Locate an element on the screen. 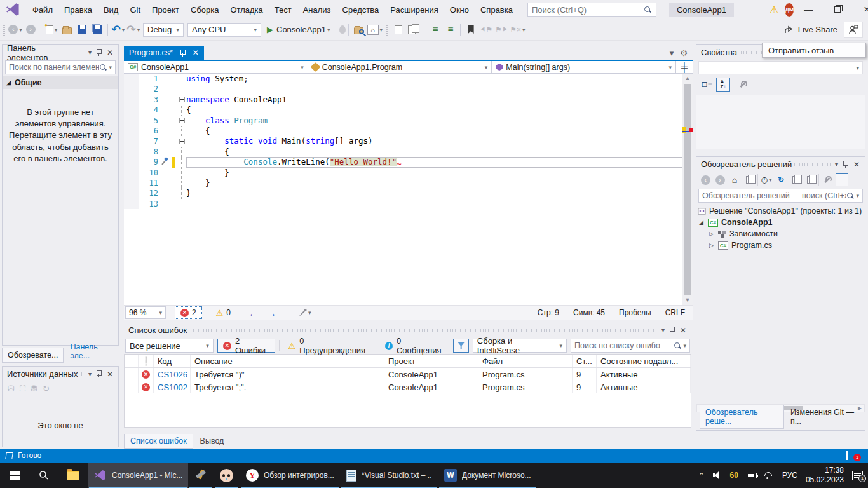 The width and height of the screenshot is (868, 488). code-line: 13 is located at coordinates (408, 204).